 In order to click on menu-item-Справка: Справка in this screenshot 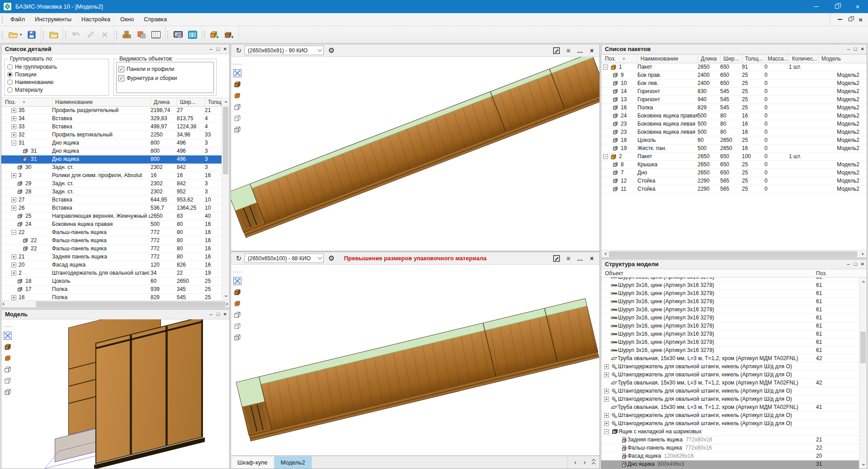, I will do `click(156, 19)`.